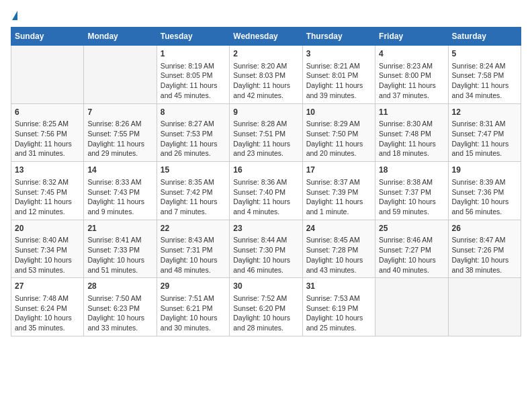 The image size is (532, 411). I want to click on day-info: Sunrise: 8:39 AM Sunset: 7:36 PM Dayligh…, so click(485, 197).